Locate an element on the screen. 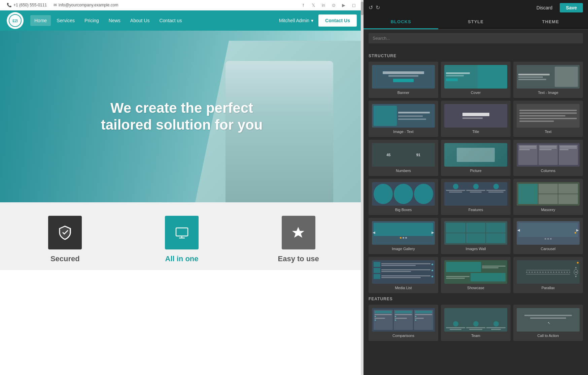 The image size is (588, 375). hero-text: We create the perfect tailored solution … is located at coordinates (182, 116).